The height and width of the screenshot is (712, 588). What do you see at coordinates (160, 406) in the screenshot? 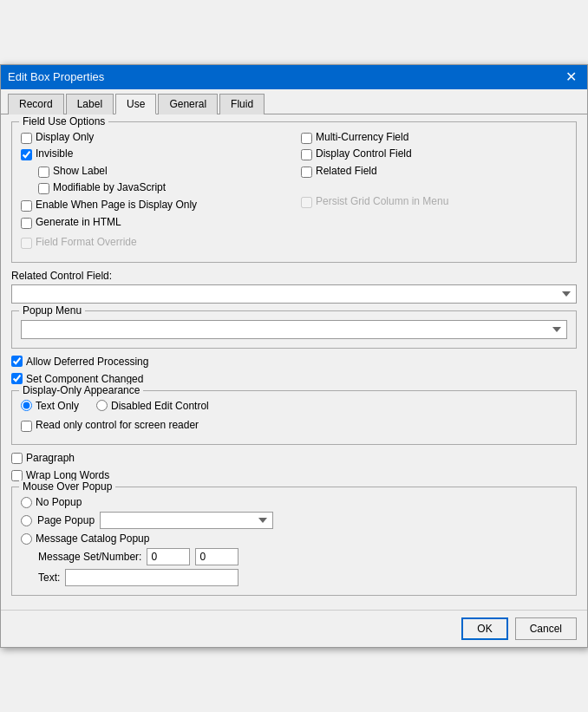
I see `disabled-edit-label: Disabled Edit Control` at bounding box center [160, 406].